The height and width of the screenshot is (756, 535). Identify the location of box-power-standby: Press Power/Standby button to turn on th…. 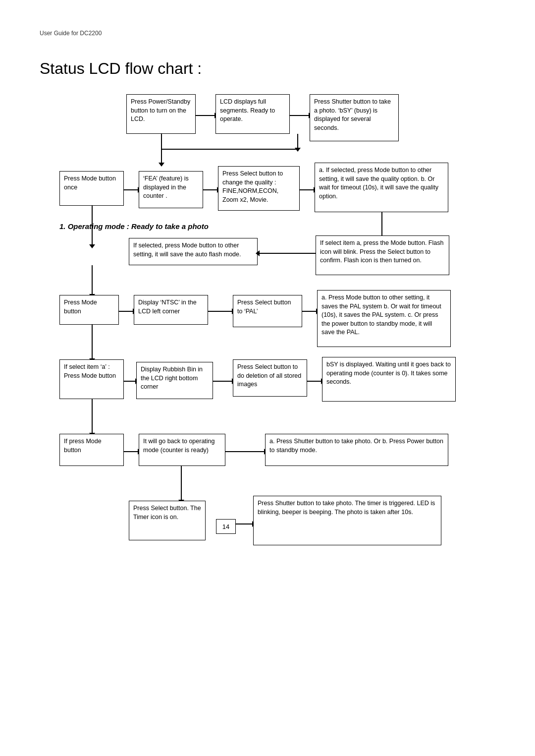
(161, 114).